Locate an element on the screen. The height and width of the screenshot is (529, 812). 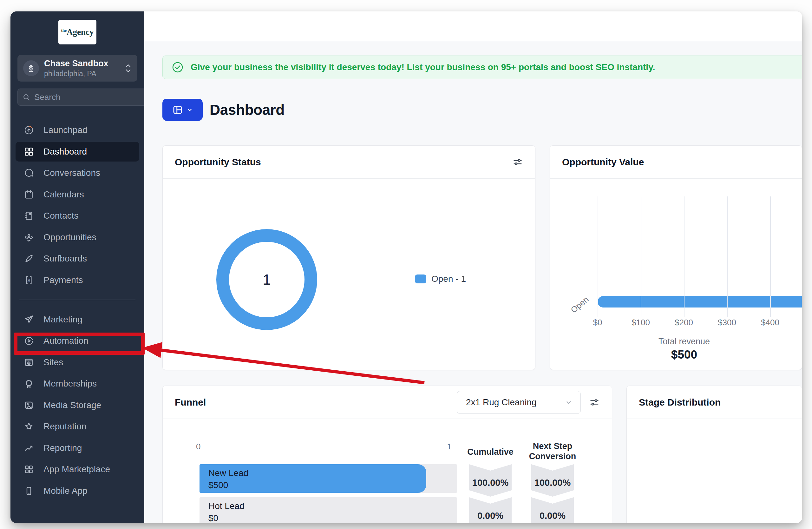
banner-text: Give your business the visibility it des… is located at coordinates (423, 67).